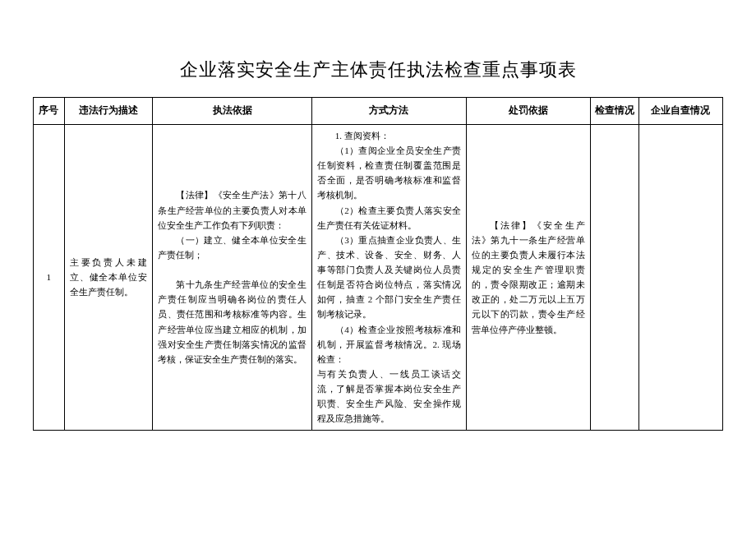 This screenshot has width=756, height=535. I want to click on method-4: （4）检查企业按照考核标准和机制，开展监督考核情况。2. 现场检查：, so click(390, 344).